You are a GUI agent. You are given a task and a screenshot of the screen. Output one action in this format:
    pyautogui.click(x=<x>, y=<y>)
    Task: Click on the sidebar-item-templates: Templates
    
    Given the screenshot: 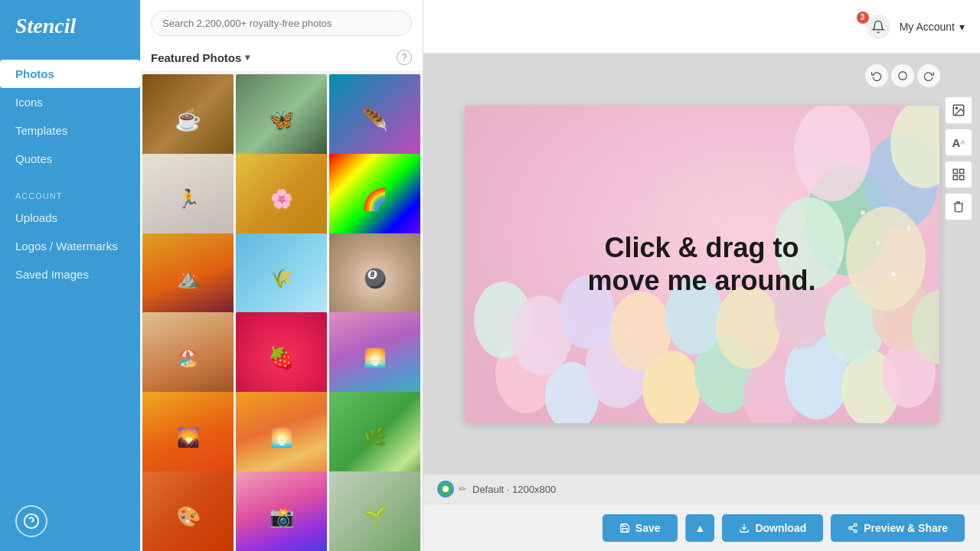 What is the action you would take?
    pyautogui.click(x=70, y=130)
    